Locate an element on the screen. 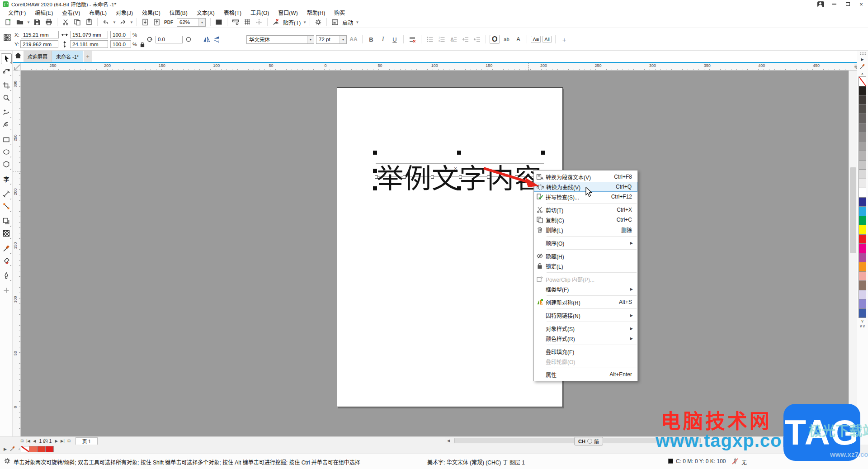 The image size is (868, 469). palette-expand-button: ∨∨ is located at coordinates (863, 326).